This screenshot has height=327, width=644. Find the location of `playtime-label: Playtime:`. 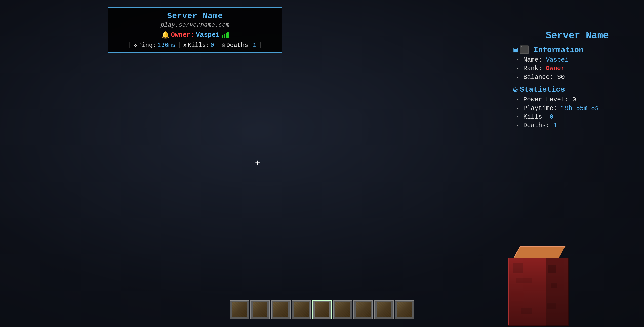

playtime-label: Playtime: is located at coordinates (542, 108).